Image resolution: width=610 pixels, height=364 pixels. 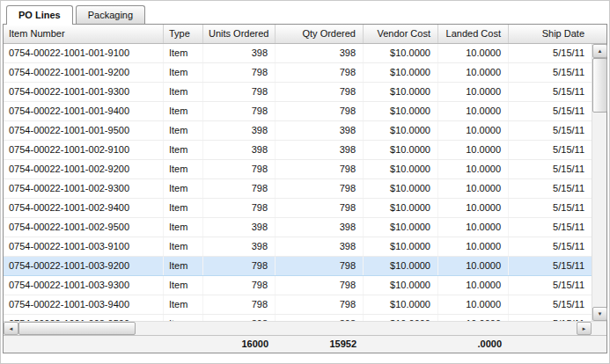 What do you see at coordinates (84, 53) in the screenshot?
I see `cell-item-number: 0754-00022-1001-001-9100` at bounding box center [84, 53].